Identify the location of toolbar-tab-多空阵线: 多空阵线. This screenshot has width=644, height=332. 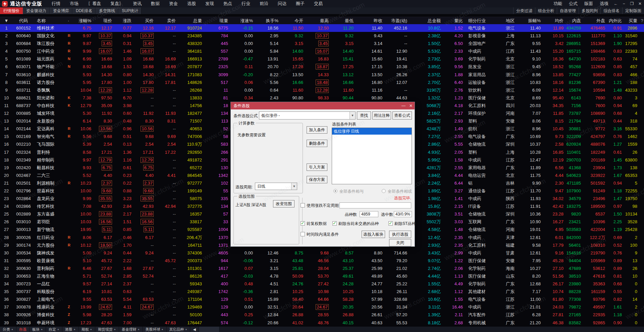
(107, 11).